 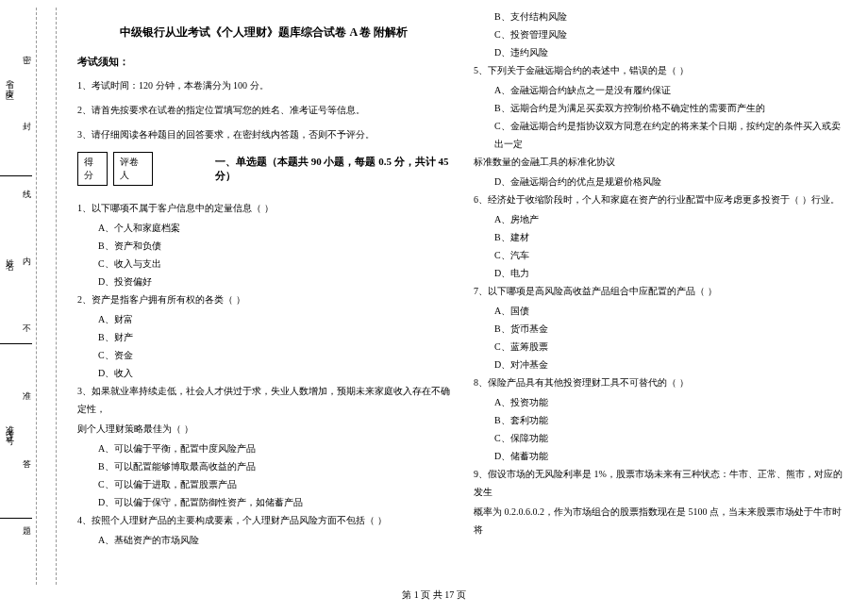 I want to click on q3-option-d: D、可以偏于保守，配置防御性资产，如储蓄产品, so click(x=264, y=502).